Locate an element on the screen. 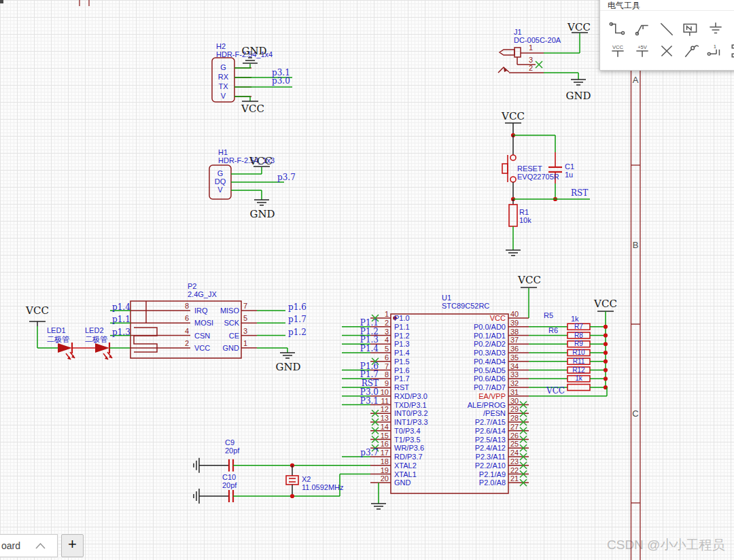  led-indicators is located at coordinates (80, 340).